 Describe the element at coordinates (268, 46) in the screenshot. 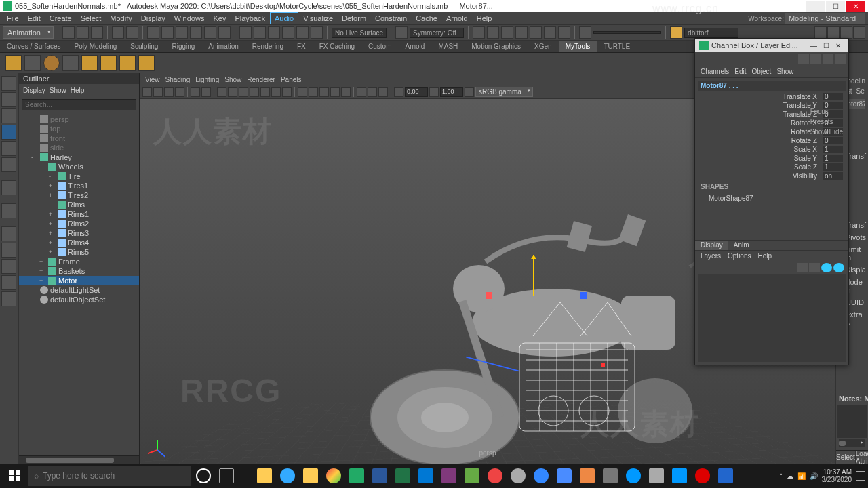

I see `shelf-tab-render: Rendering` at that location.